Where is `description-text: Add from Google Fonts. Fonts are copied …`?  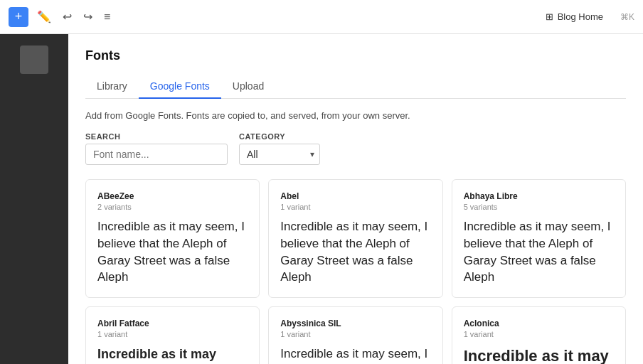 description-text: Add from Google Fonts. Fonts are copied … is located at coordinates (356, 115).